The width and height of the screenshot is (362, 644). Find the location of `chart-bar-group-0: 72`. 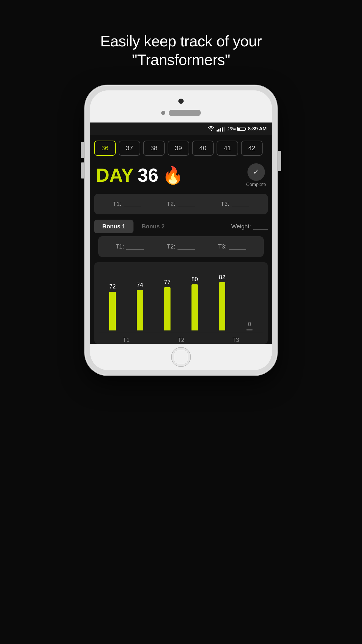

chart-bar-group-0: 72 is located at coordinates (113, 307).